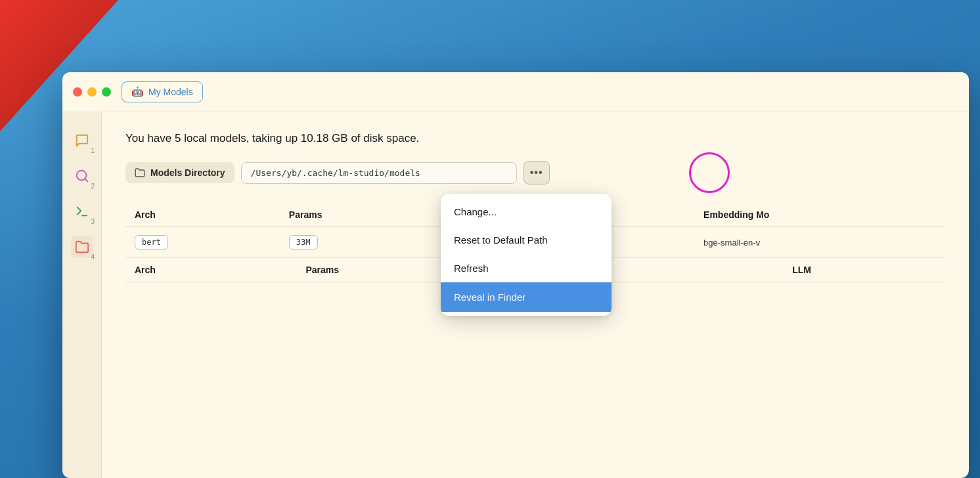 This screenshot has width=980, height=478. I want to click on dropdown-item-refresh: Refresh, so click(526, 268).